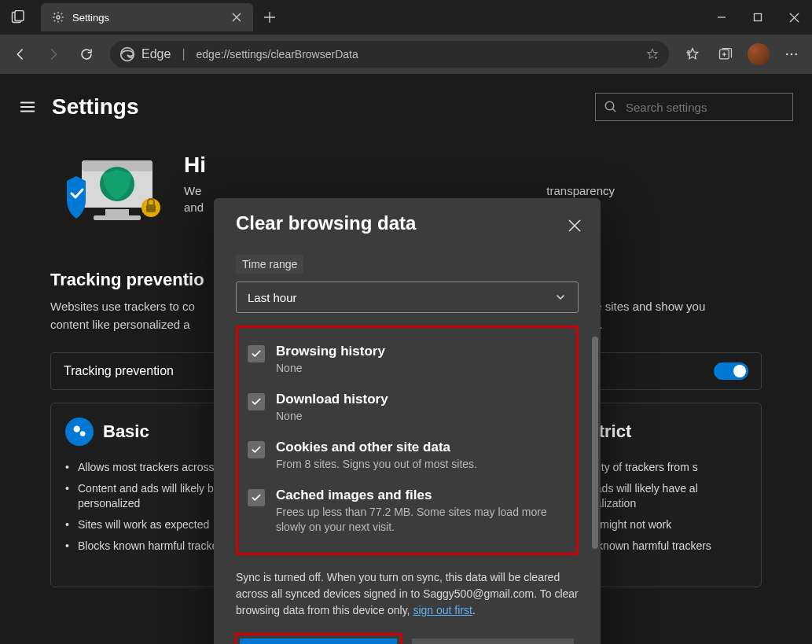 This screenshot has width=812, height=644. I want to click on new-tab-button, so click(270, 17).